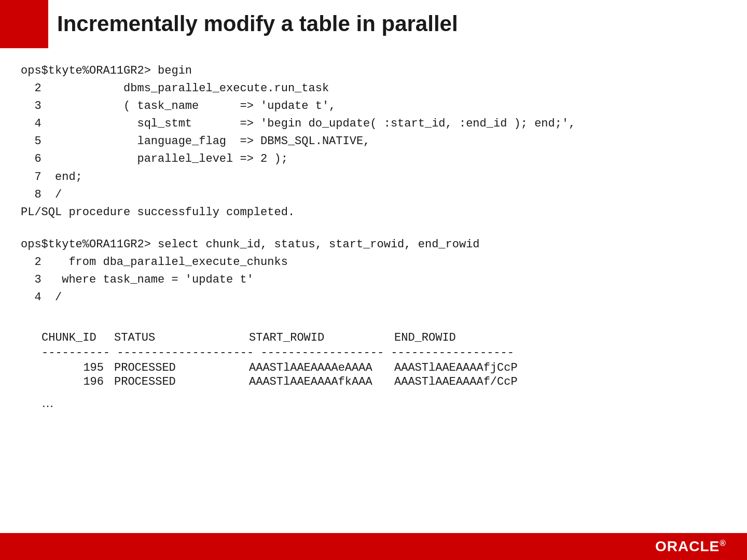  Describe the element at coordinates (374, 375) in the screenshot. I see `table-rows-container: 195PROCESSEDAAASTlAAEAAAAeAAAAAAASTlAAEA…` at that location.